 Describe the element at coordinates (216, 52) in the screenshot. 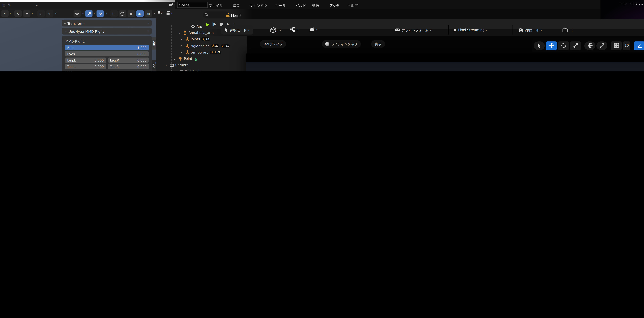

I see `count-badge: +99` at that location.